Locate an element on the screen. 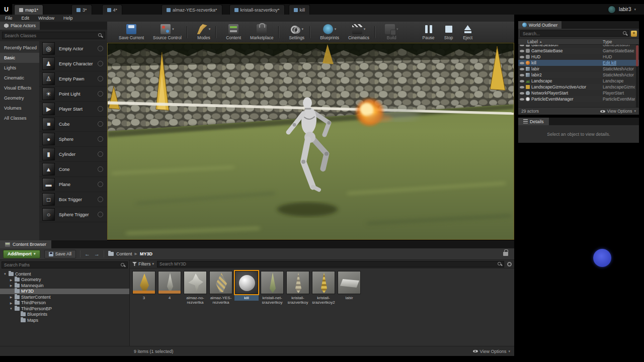 This screenshot has height=362, width=644. placeable-actor-item: ☀ Point Light is located at coordinates (73, 94).